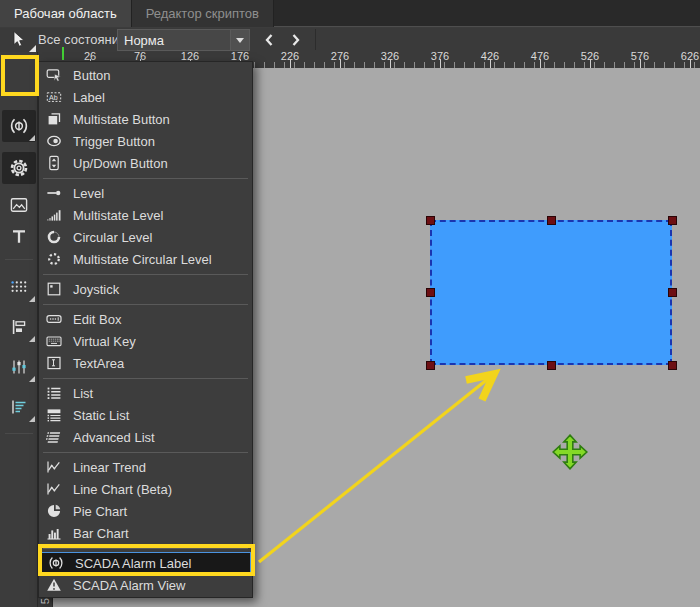  I want to click on chevron-right-icon, so click(296, 40).